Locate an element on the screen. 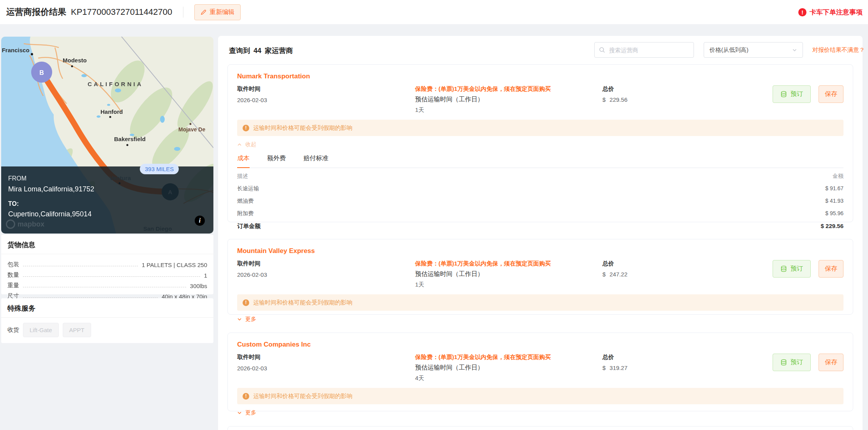 The image size is (868, 430). carrier-name: Custom Companies Inc is located at coordinates (541, 345).